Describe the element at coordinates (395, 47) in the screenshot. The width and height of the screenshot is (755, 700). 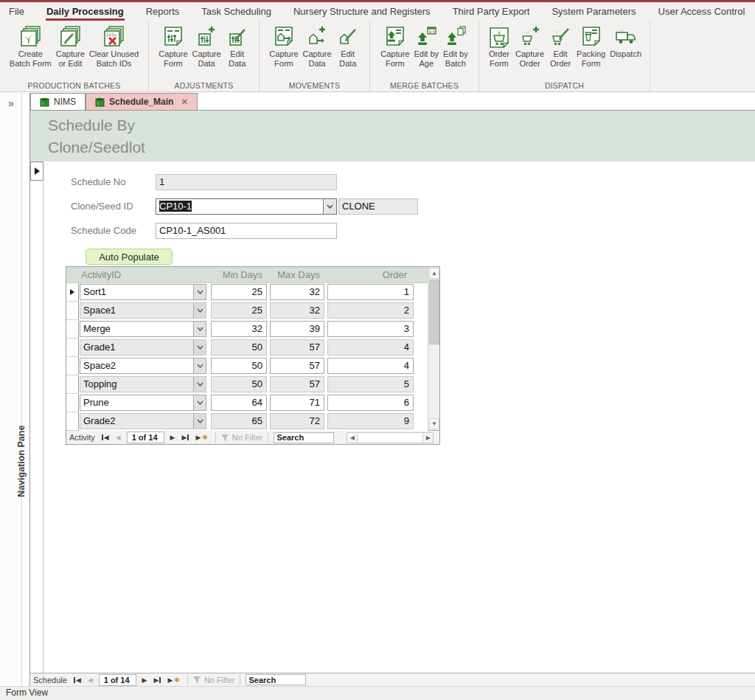
I see `merge-capture-form-button: Capture Form` at that location.